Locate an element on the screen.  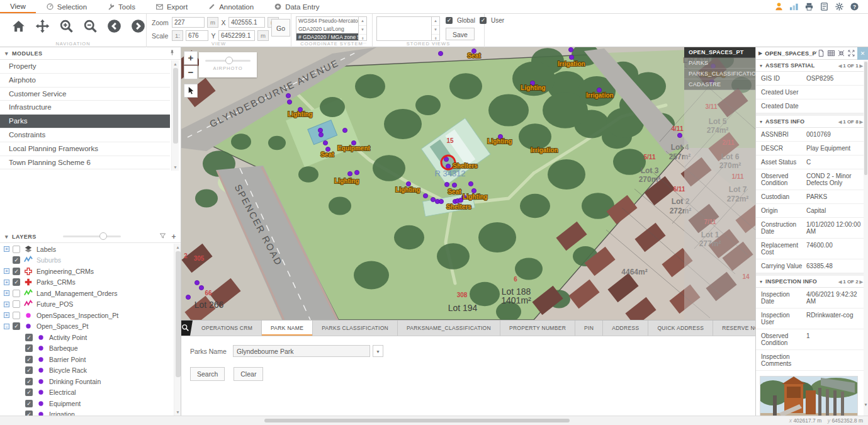
layer-item-activity-point: ✓Activity Point is located at coordinates (87, 337).